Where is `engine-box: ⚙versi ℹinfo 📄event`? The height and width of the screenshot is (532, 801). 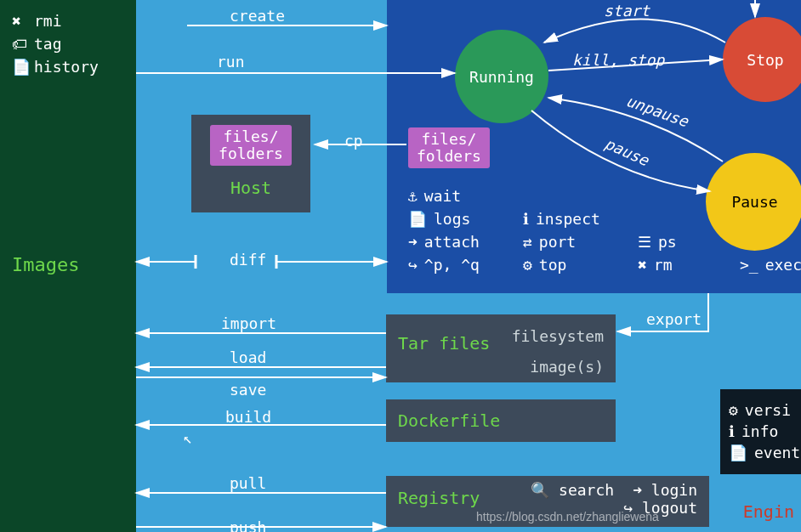 engine-box: ⚙versi ℹinfo 📄event is located at coordinates (760, 432).